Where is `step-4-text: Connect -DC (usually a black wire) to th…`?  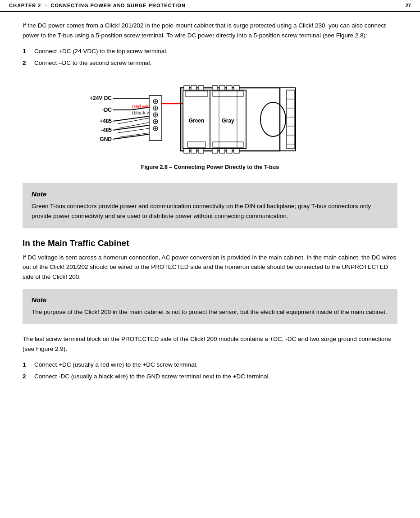 step-4-text: Connect -DC (usually a black wire) to th… is located at coordinates (152, 377).